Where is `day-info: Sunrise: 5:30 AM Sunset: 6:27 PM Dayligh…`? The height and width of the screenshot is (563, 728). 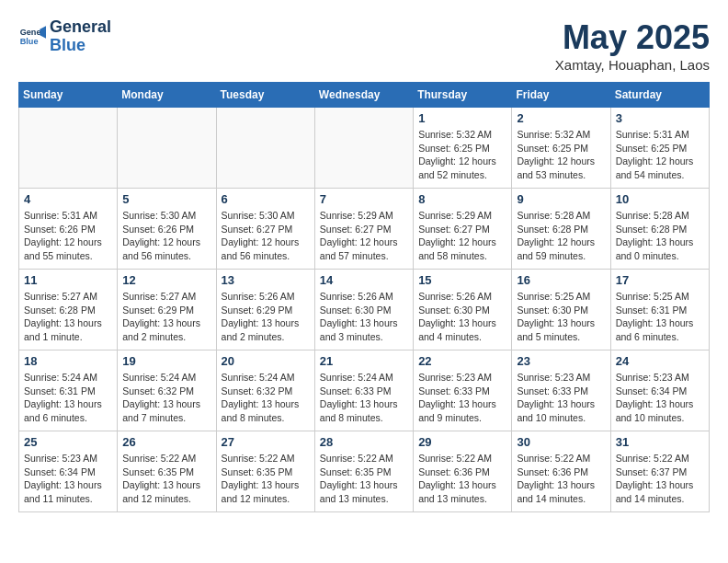 day-info: Sunrise: 5:30 AM Sunset: 6:27 PM Dayligh… is located at coordinates (266, 236).